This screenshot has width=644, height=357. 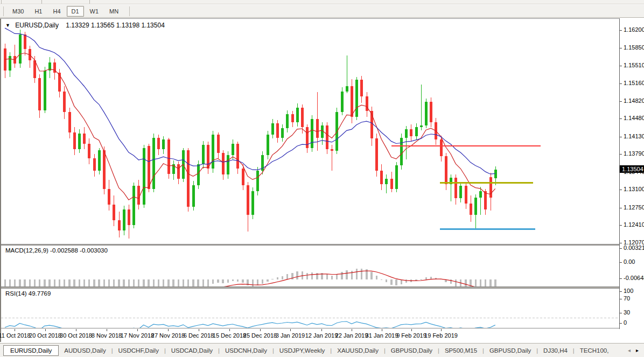 I want to click on timeframe-button-h1: H1, so click(x=38, y=11).